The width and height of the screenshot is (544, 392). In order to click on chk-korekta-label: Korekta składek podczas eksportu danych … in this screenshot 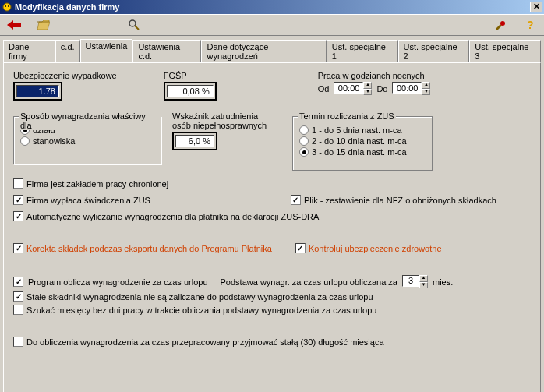, I will do `click(150, 249)`.